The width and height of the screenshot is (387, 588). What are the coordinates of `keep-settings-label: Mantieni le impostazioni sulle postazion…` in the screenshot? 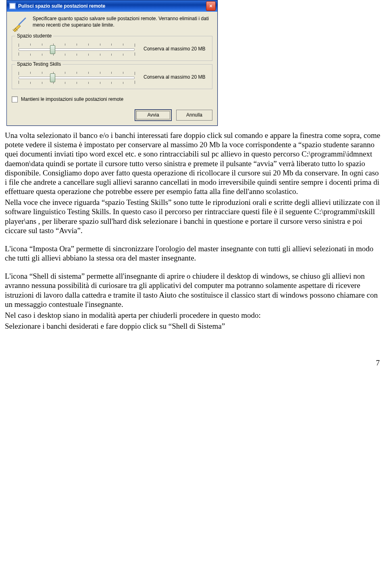 It's located at (72, 99).